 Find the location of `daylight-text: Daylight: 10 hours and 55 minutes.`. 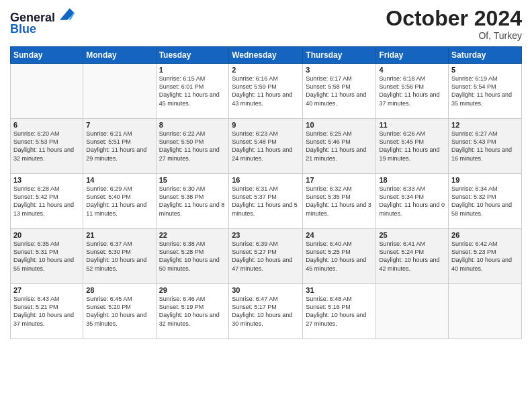

daylight-text: Daylight: 10 hours and 55 minutes. is located at coordinates (47, 264).